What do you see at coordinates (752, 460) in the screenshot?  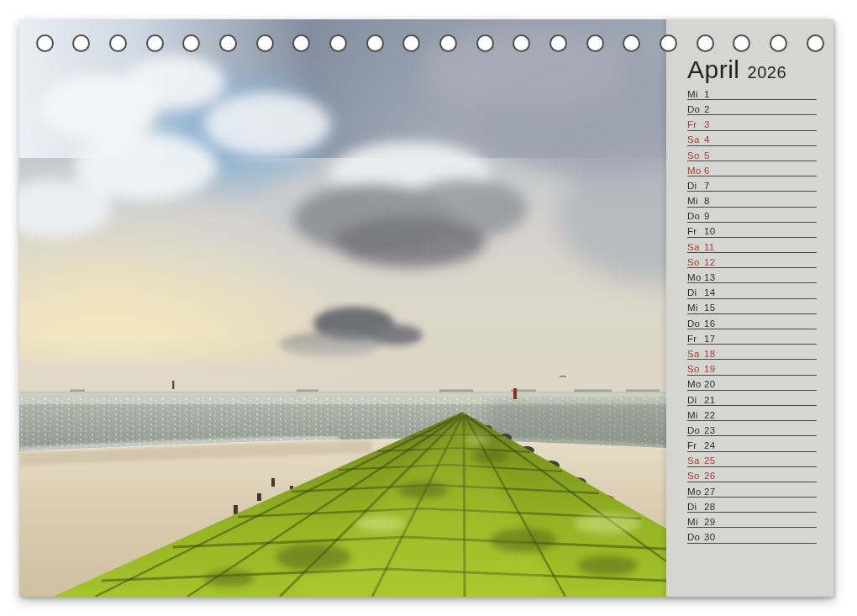 I see `day-row: Sa25` at bounding box center [752, 460].